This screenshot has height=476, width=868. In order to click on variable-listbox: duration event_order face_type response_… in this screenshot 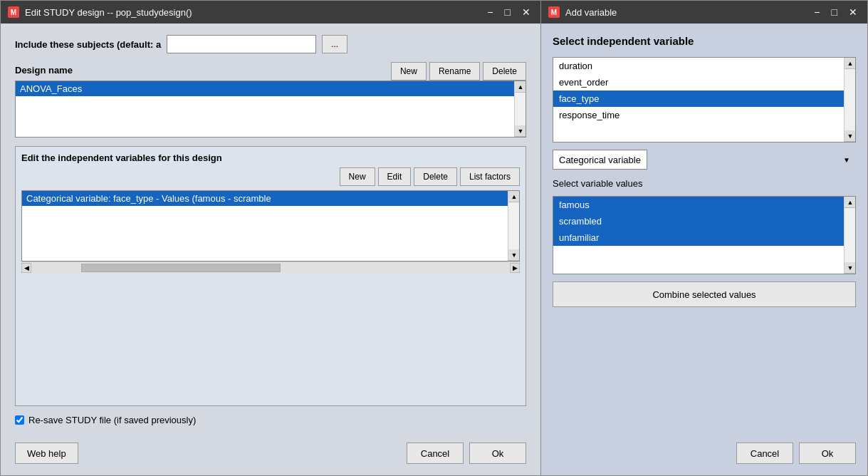, I will do `click(704, 100)`.